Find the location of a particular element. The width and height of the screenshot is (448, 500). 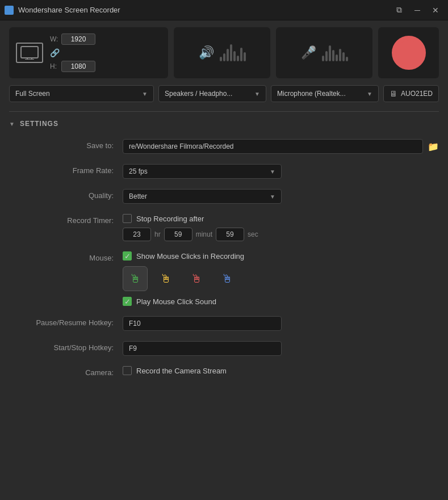

app-icon is located at coordinates (9, 10).